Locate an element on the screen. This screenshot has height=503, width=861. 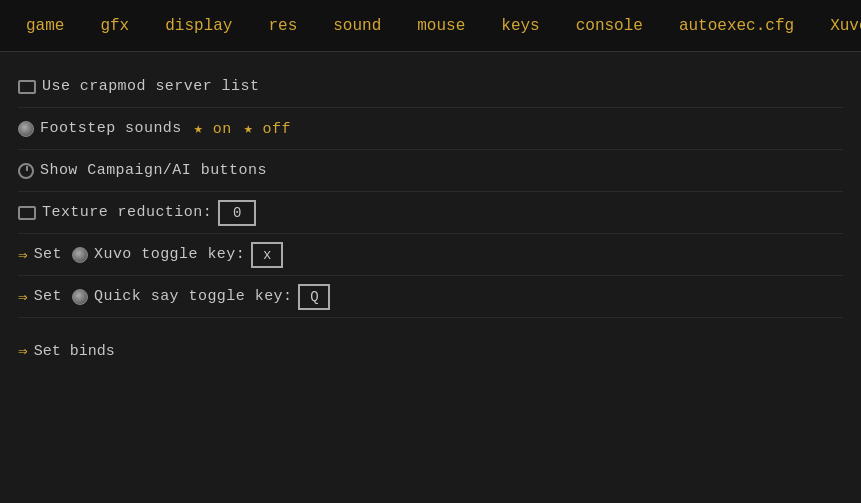
quick-toggle-label: Quick say toggle key: is located at coordinates (193, 296).